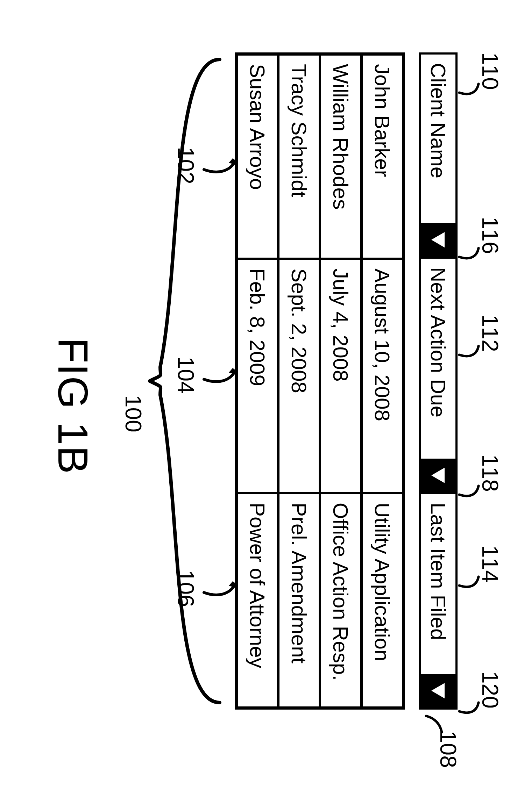  What do you see at coordinates (438, 240) in the screenshot?
I see `sort-button-client-name` at bounding box center [438, 240].